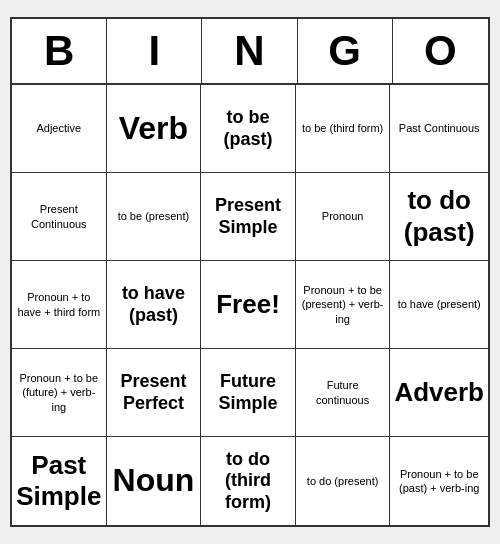 The image size is (500, 544). I want to click on cell-text-0: Adjective, so click(58, 128).